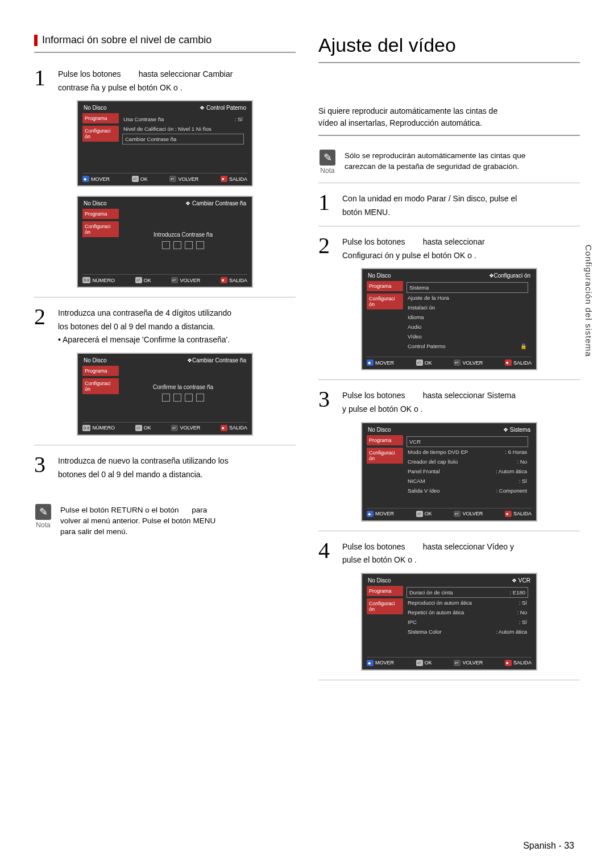 The height and width of the screenshot is (868, 614). What do you see at coordinates (144, 340) in the screenshot?
I see `l2c: • Aparecerá el mensaje 'Confirme la cont…` at bounding box center [144, 340].